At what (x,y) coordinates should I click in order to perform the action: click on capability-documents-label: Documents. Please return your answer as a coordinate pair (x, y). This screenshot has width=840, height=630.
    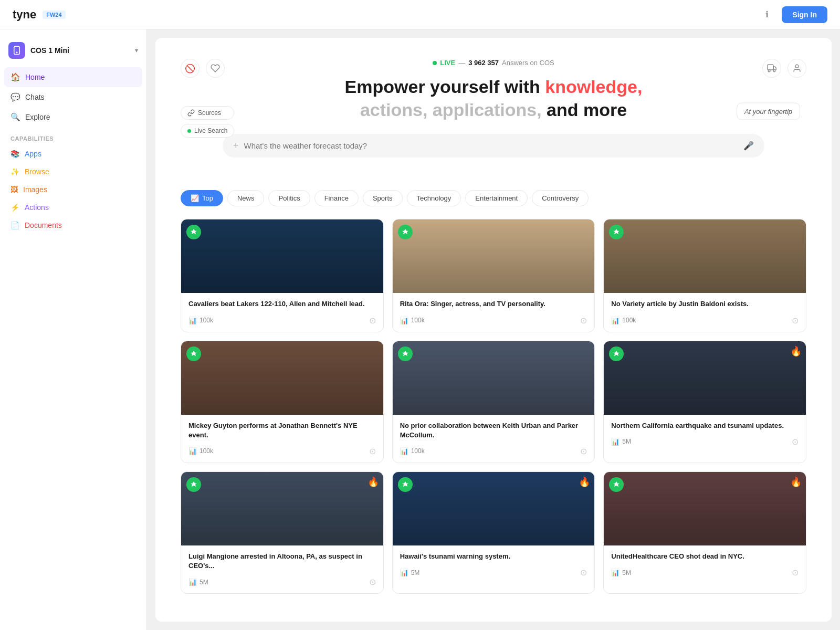
    Looking at the image, I should click on (43, 225).